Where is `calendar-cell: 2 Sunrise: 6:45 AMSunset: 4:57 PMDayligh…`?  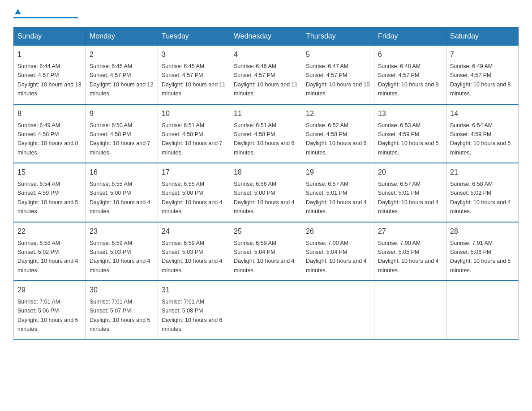
calendar-cell: 2 Sunrise: 6:45 AMSunset: 4:57 PMDayligh… is located at coordinates (122, 75).